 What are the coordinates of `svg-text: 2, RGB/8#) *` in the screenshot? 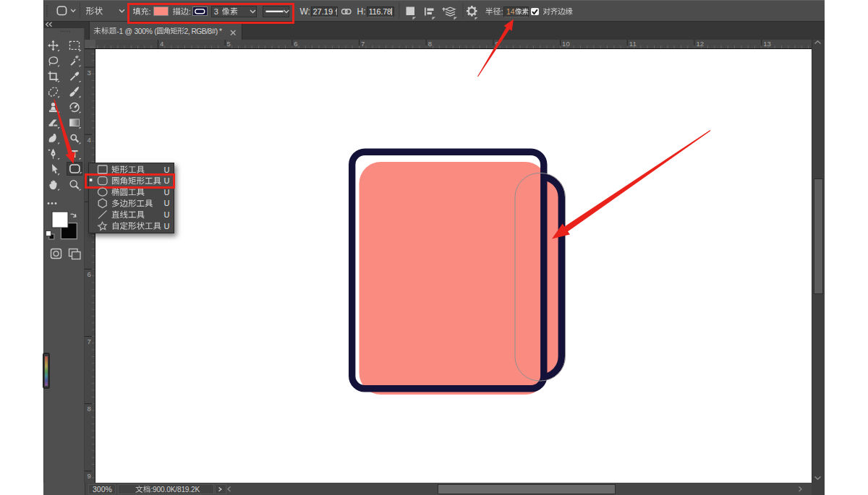 It's located at (203, 32).